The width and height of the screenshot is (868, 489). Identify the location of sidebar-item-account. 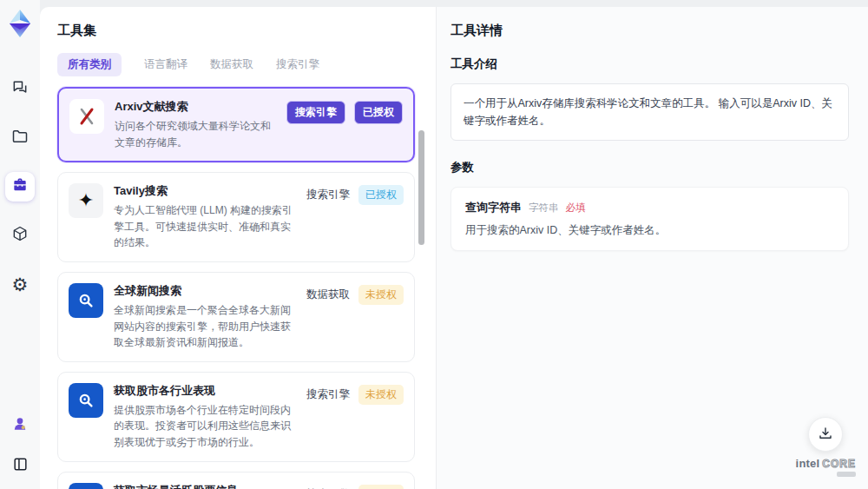
(20, 426).